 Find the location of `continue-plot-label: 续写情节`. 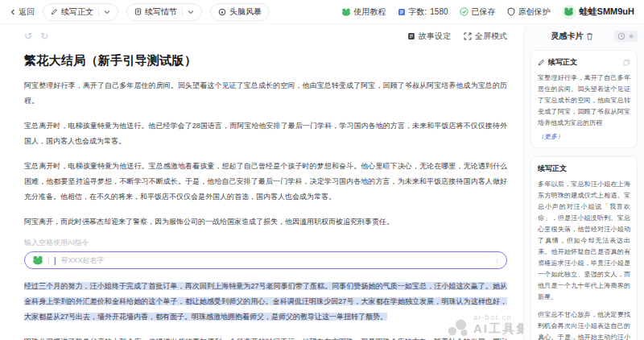

continue-plot-label: 续写情节 is located at coordinates (161, 12).